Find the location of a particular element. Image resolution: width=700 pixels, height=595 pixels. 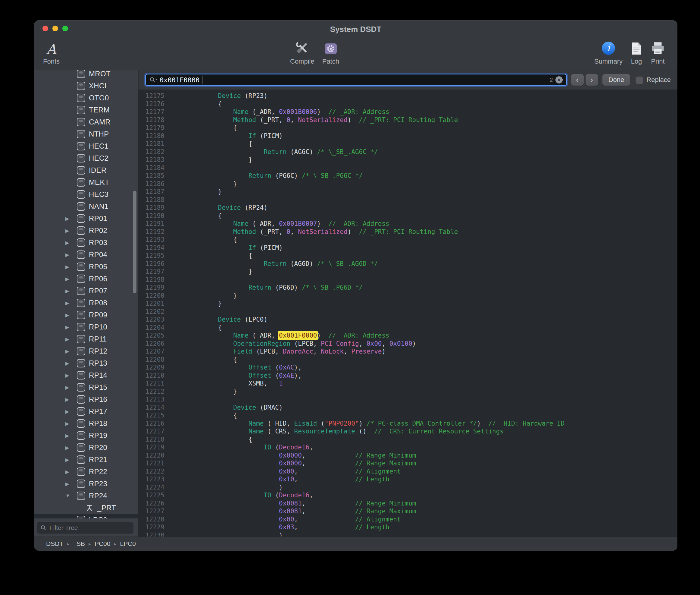

code-line: 12225 IO (Decode16, is located at coordinates (408, 495).